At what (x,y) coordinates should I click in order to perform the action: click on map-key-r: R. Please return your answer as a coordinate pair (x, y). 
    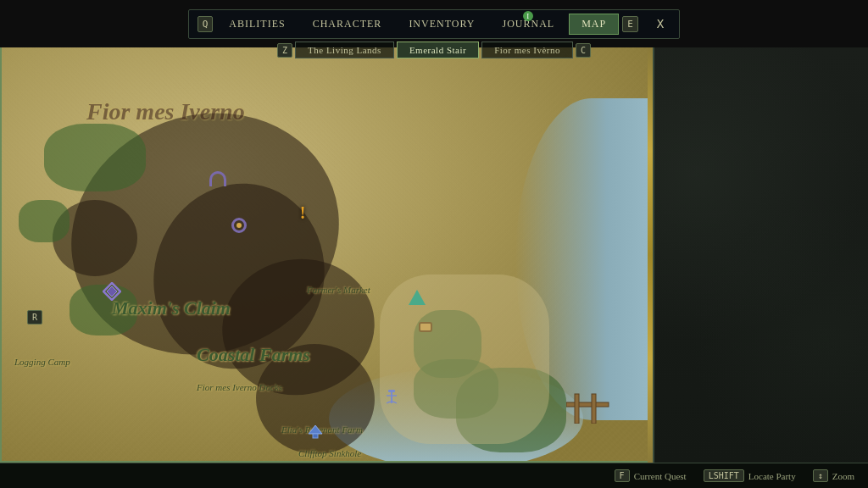
    Looking at the image, I should click on (35, 317).